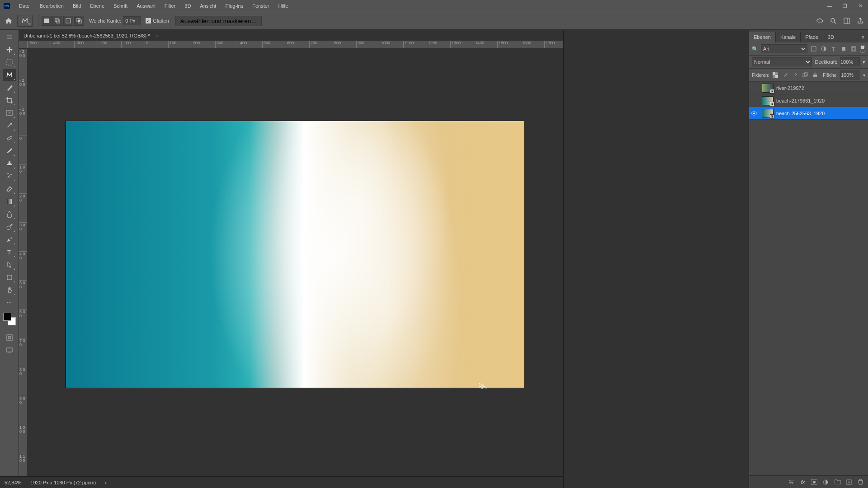  What do you see at coordinates (784, 49) in the screenshot?
I see `layer-filter-kind-select: Art` at bounding box center [784, 49].